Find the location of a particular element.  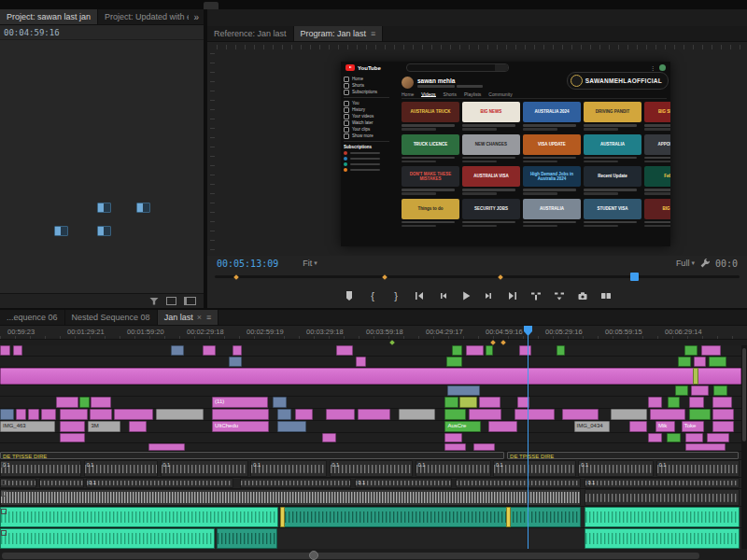

close-tab-icon: × is located at coordinates (200, 317).